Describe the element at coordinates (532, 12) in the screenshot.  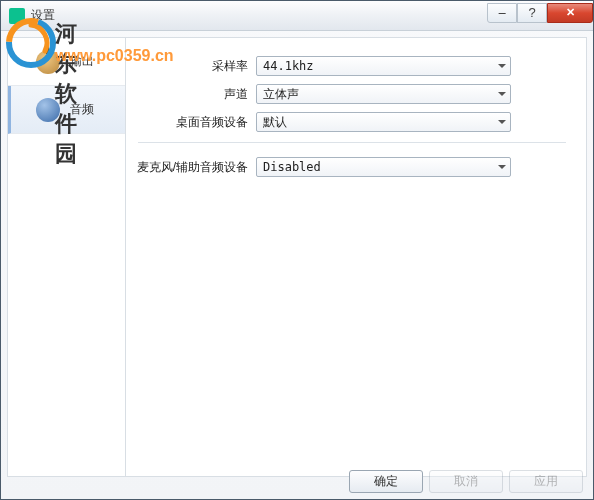
I see `help-icon: ?` at that location.